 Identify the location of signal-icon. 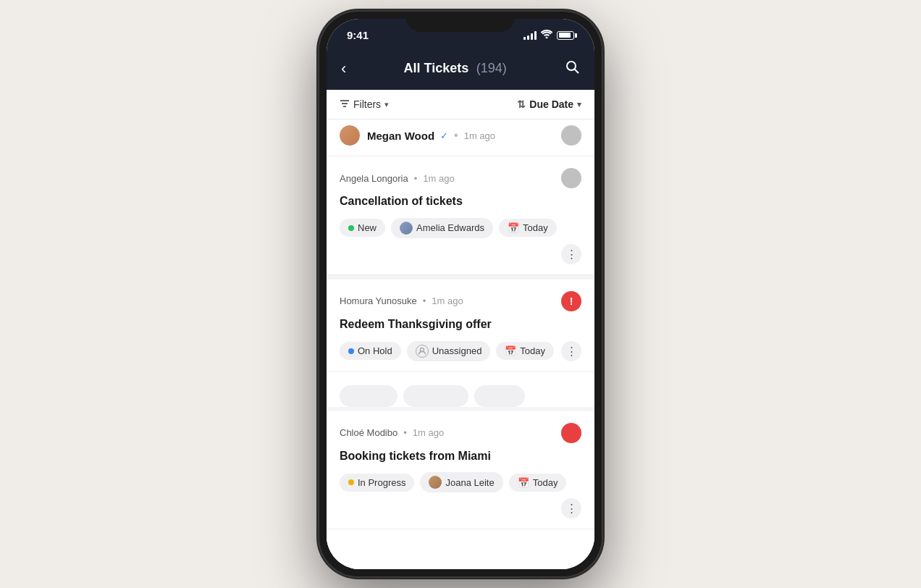
(530, 35).